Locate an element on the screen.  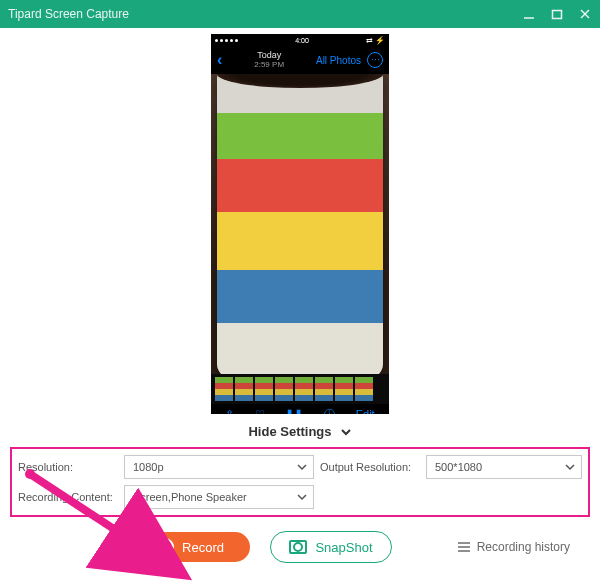
recording-content-value: Screen,Phone Speaker is located at coordinates (190, 497).